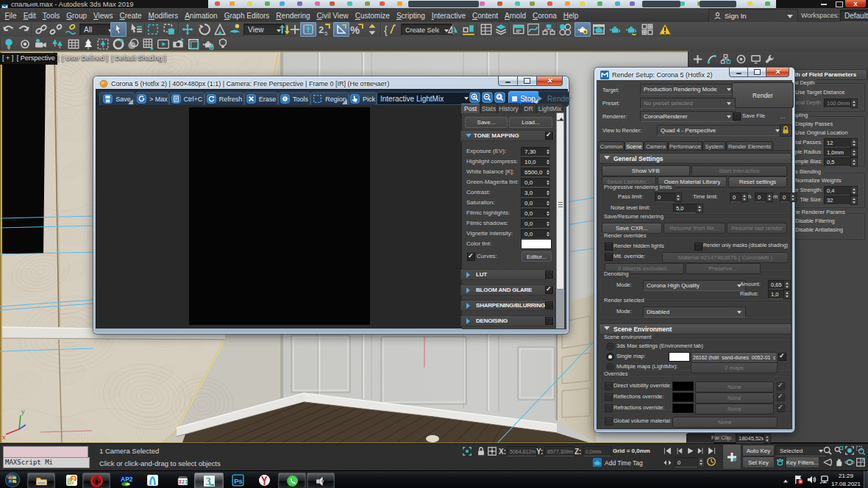 The image size is (868, 488). What do you see at coordinates (547, 182) in the screenshot?
I see `green-magenta-spinner` at bounding box center [547, 182].